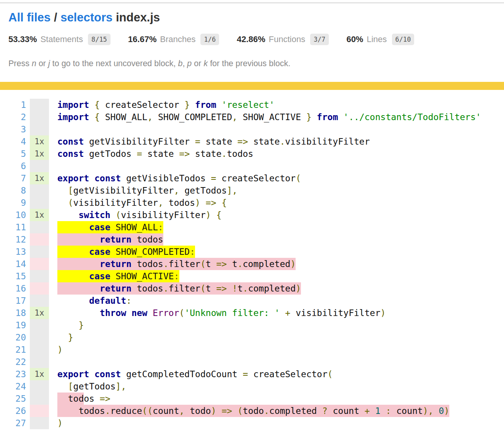  What do you see at coordinates (252, 105) in the screenshot?
I see `code-line: 1import { createSelector } from 'reselec…` at bounding box center [252, 105].